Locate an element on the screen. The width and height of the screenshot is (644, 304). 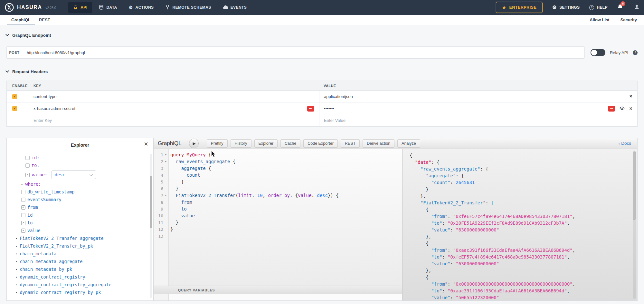
header-value-cell: application/json✕ is located at coordinates (478, 96).